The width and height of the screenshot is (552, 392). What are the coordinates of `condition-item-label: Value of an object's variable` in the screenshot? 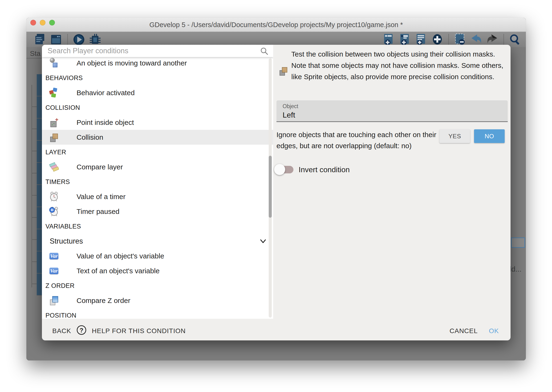 It's located at (120, 256).